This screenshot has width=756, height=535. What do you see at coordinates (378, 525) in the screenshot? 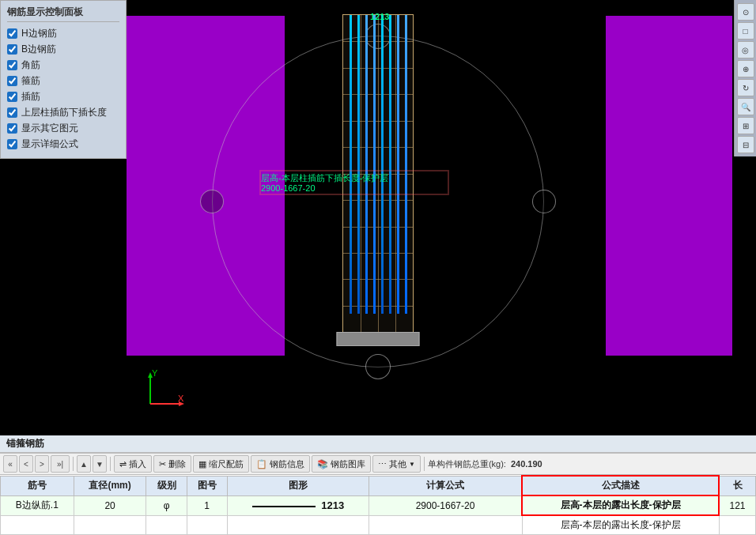
I see `table-row-2: 层高-本层的露出长度-保护层` at bounding box center [378, 525].